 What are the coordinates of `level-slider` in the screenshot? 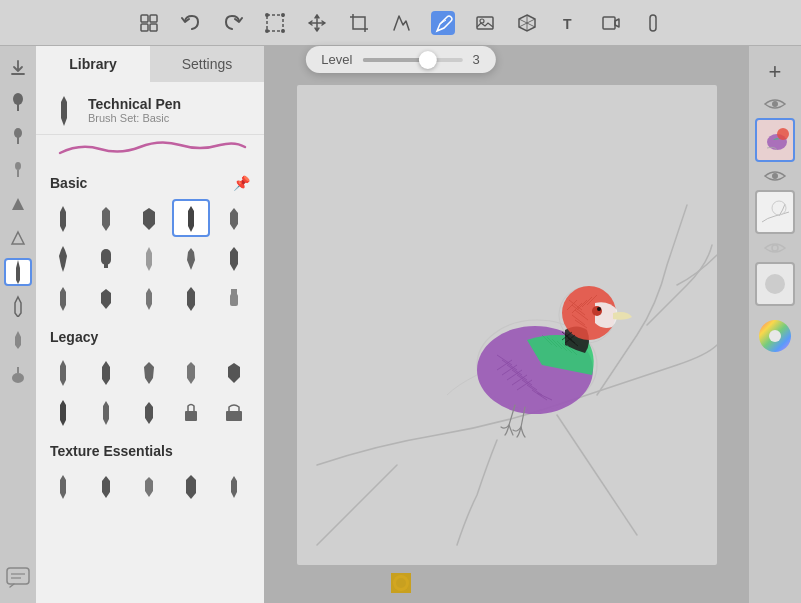 It's located at (412, 60).